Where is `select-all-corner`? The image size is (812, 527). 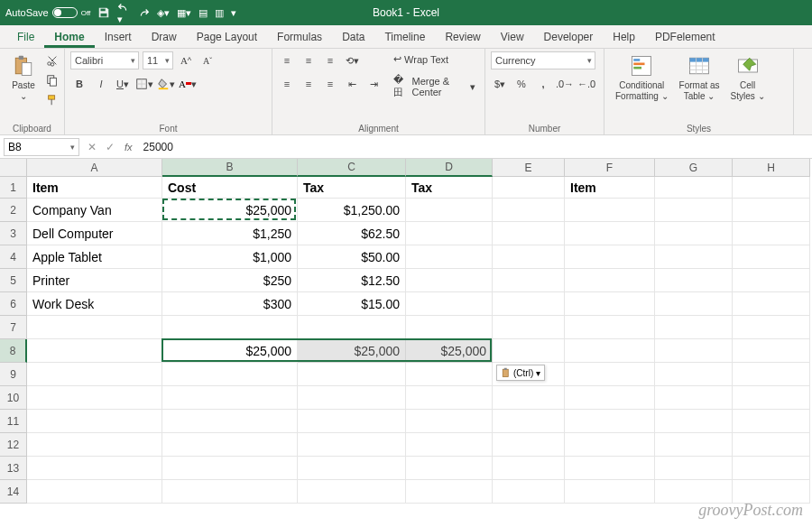
select-all-corner is located at coordinates (14, 168).